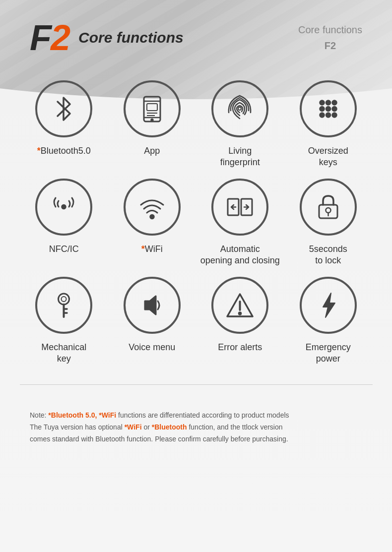 Image resolution: width=392 pixels, height=552 pixels. Describe the element at coordinates (64, 109) in the screenshot. I see `bluetooth-icon` at that location.